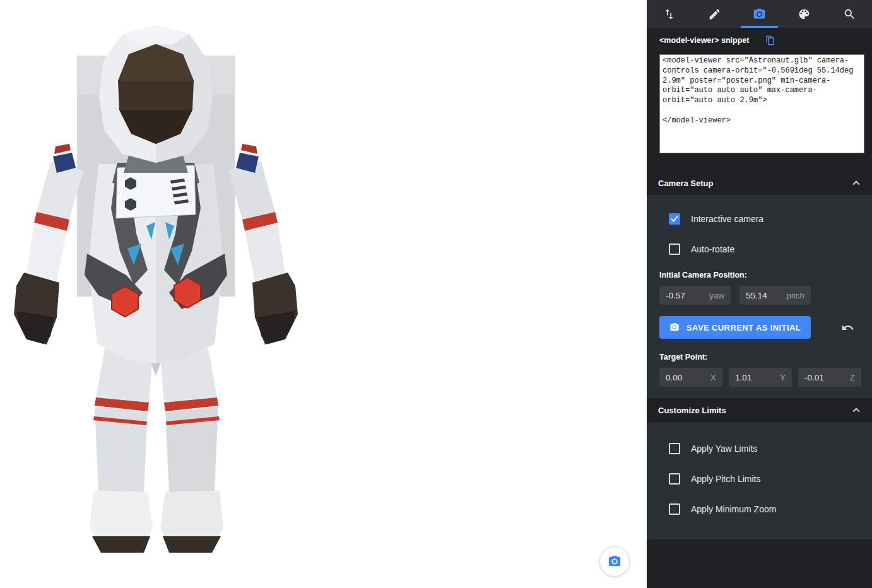 This screenshot has height=588, width=872. I want to click on auto-rotate-checkbox, so click(675, 249).